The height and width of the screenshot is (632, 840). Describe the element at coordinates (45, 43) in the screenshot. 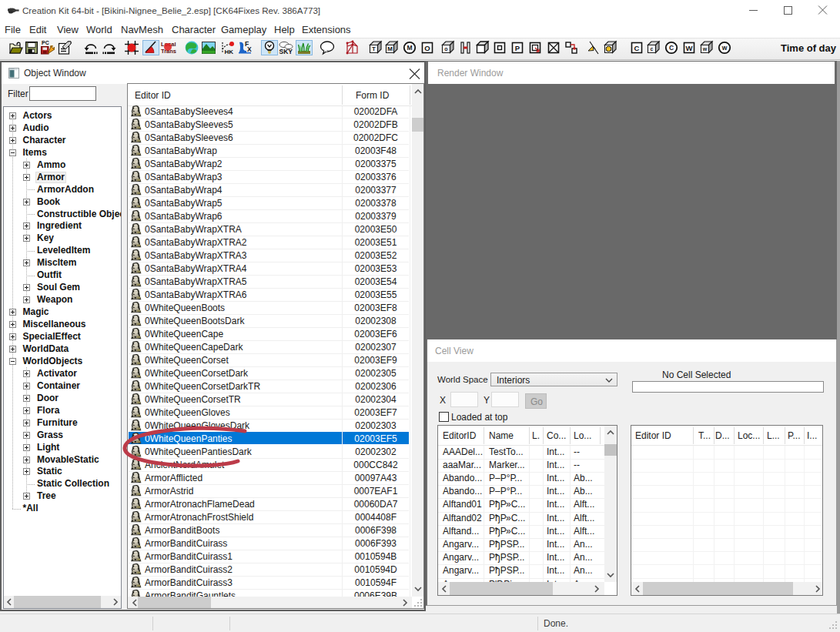

I see `svg-text: PC` at that location.